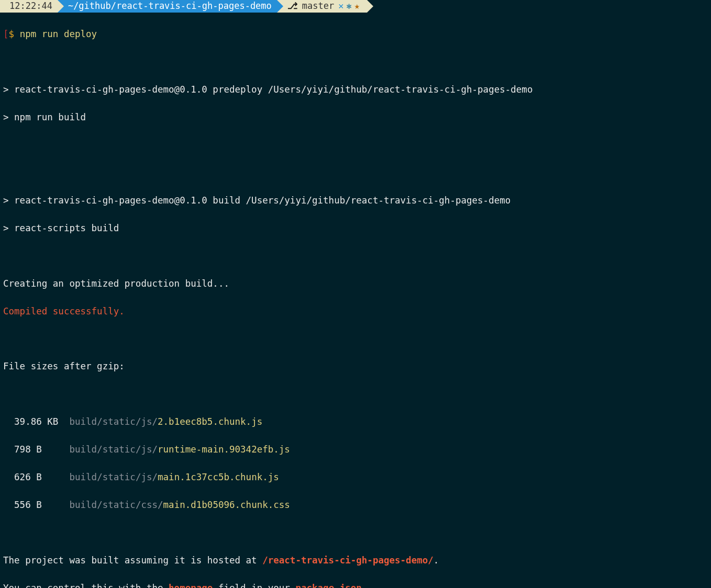 The image size is (711, 588). I want to click on prompt-path: ~/github/react-travis-ci-gh-pages-demo, so click(170, 6).